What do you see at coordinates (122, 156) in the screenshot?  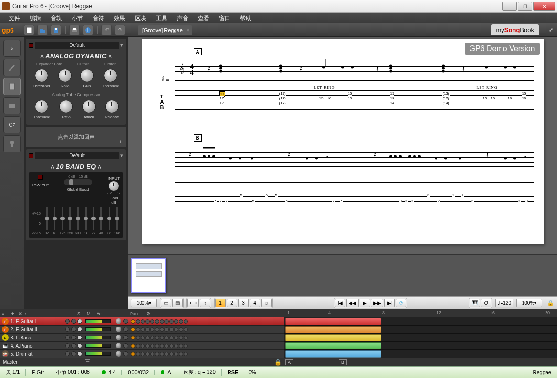 I see `fx2-preset-dropdown-icon: ▾` at bounding box center [122, 156].